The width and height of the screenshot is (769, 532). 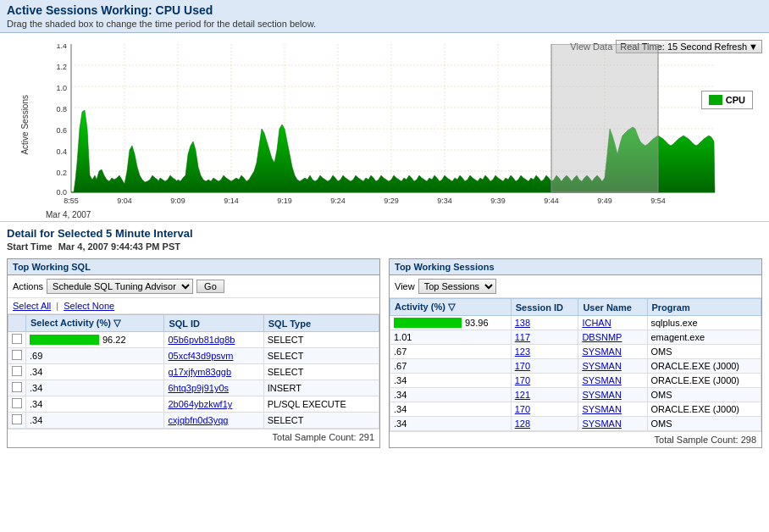 I want to click on row-sql-type-cell: PL/SQL EXECUTE, so click(x=321, y=405).